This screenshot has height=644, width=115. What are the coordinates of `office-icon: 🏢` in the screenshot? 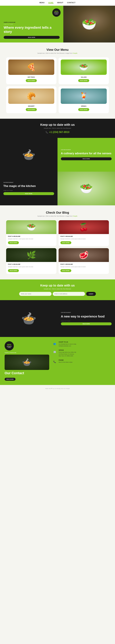 It's located at (55, 352).